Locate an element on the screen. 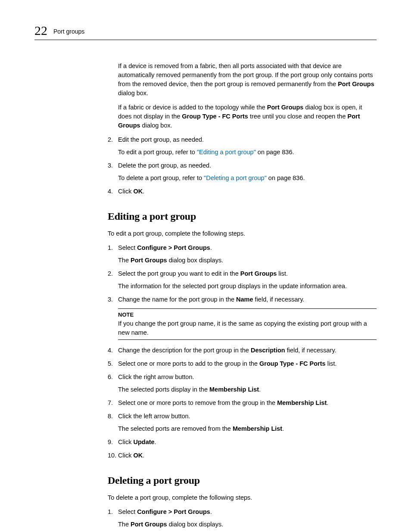 The height and width of the screenshot is (532, 411). editing-step-9: 9. Click Update. is located at coordinates (242, 442).